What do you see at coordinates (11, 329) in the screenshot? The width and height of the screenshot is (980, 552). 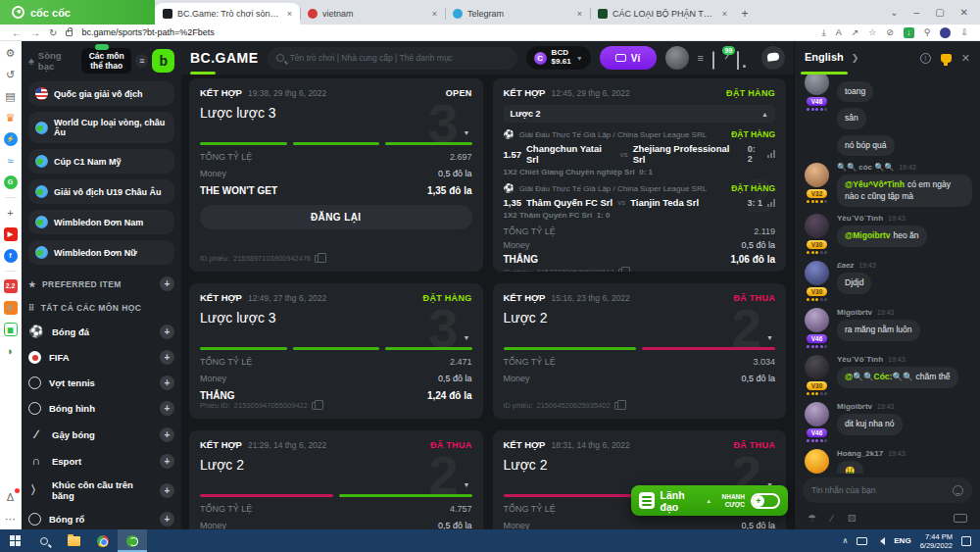 I see `sheet-icon: ▦` at bounding box center [11, 329].